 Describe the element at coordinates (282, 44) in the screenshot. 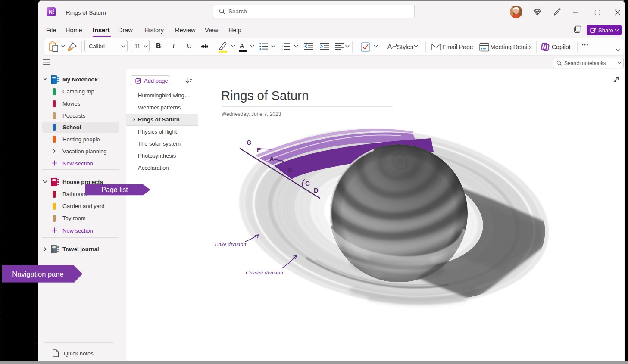

I see `svg-text: 1` at that location.